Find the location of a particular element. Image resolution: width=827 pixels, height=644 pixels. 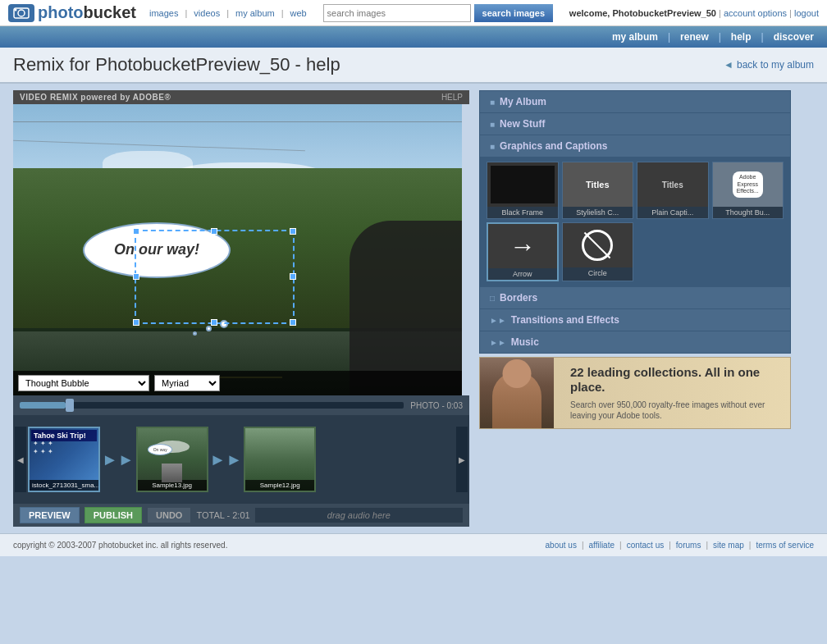

logo-icon is located at coordinates (21, 13).